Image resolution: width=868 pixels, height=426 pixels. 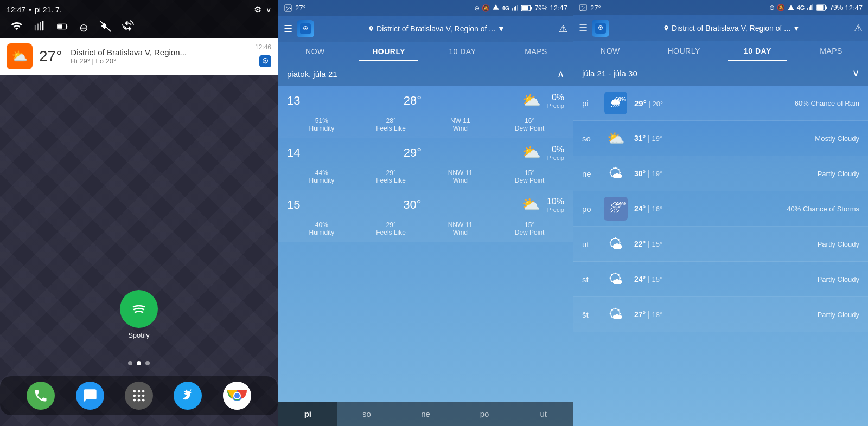 What do you see at coordinates (781, 8) in the screenshot?
I see `notification-off-icon-3: 🔕` at bounding box center [781, 8].